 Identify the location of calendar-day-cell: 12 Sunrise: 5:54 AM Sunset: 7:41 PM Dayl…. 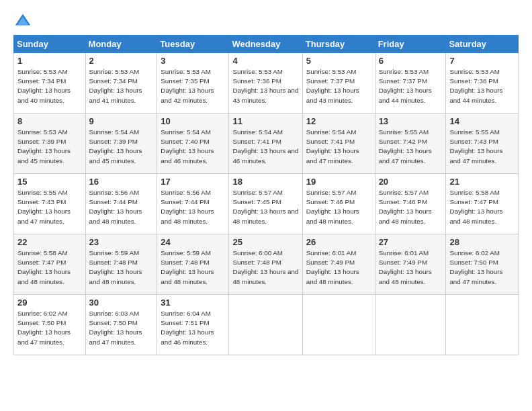
(339, 144).